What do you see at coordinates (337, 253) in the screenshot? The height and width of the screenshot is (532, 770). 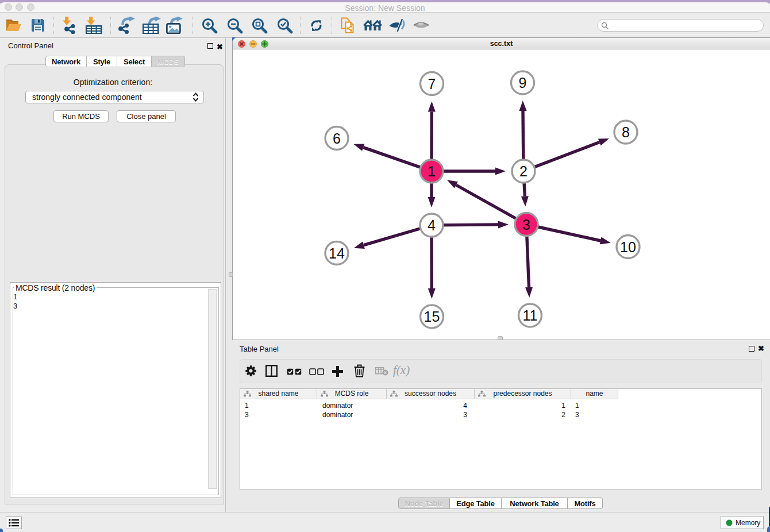 I see `svg-text: 14` at bounding box center [337, 253].